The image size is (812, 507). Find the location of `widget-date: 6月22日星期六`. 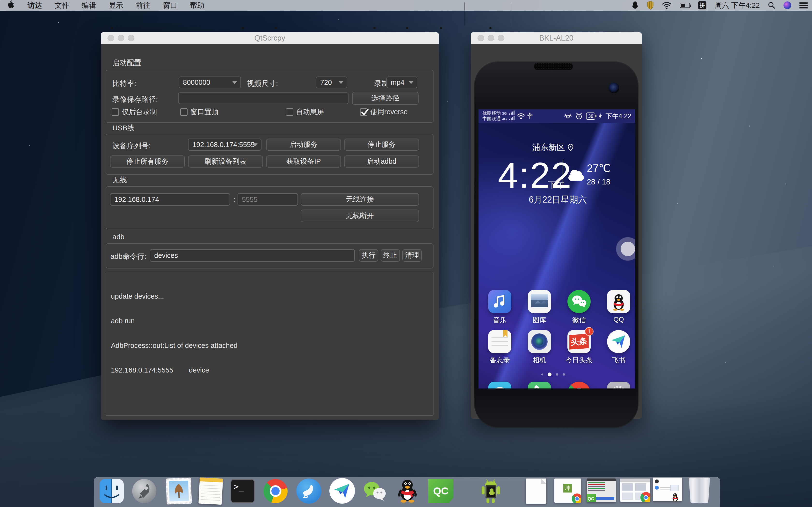

widget-date: 6月22日星期六 is located at coordinates (558, 200).